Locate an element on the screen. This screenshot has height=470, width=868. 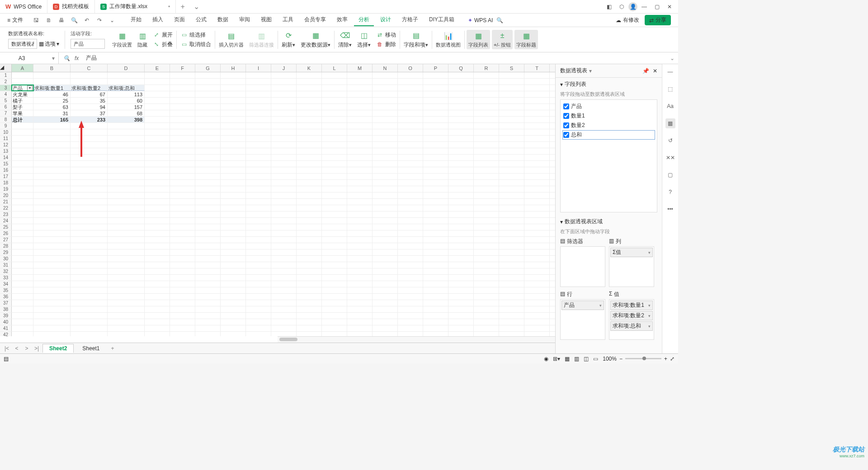
pivot-chart-button: 📊数据透视图 is located at coordinates (448, 40).